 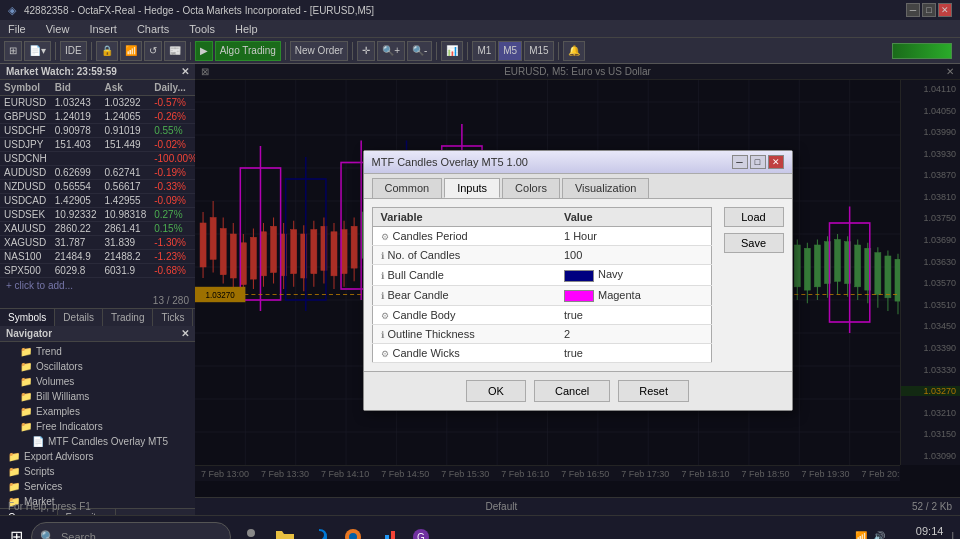 What do you see at coordinates (98, 131) in the screenshot?
I see `market-watch-row: USDCHF 0.90978 0.91019 0.55%` at bounding box center [98, 131].